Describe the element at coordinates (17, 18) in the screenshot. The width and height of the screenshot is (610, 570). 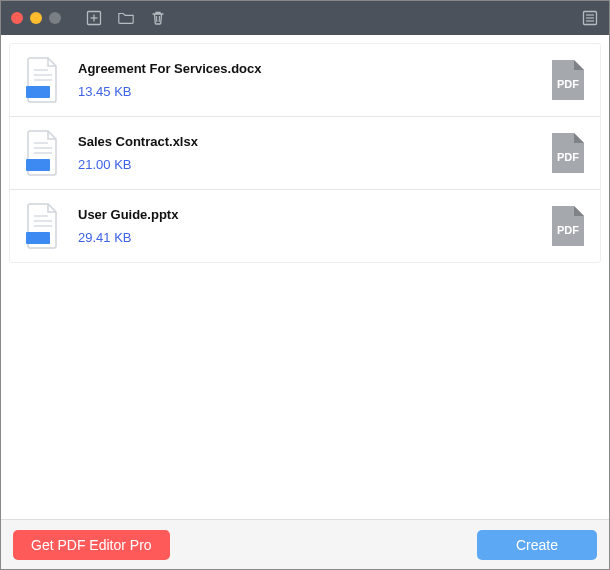
I see `close-window-button` at that location.